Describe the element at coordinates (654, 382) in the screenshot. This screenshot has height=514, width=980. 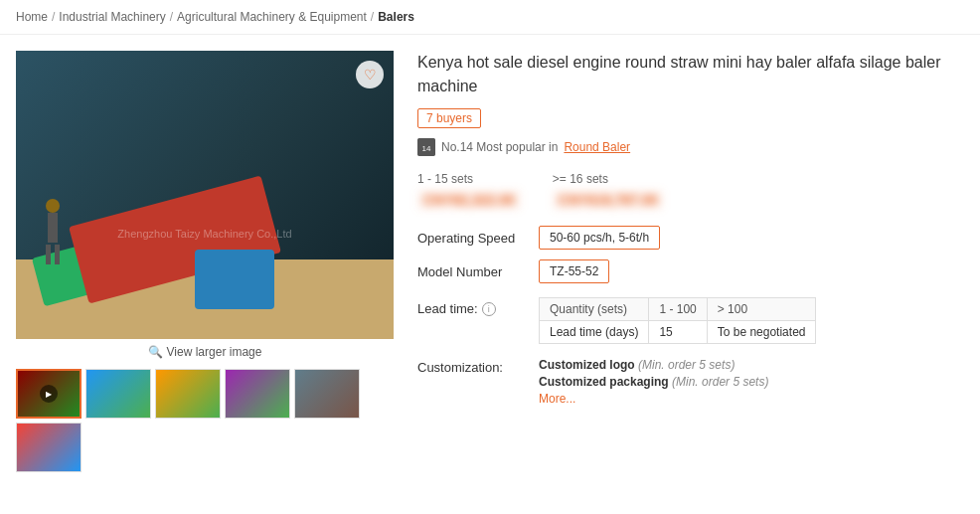
I see `custom-item-packaging: Customized packaging (Min. order 5 sets)` at that location.